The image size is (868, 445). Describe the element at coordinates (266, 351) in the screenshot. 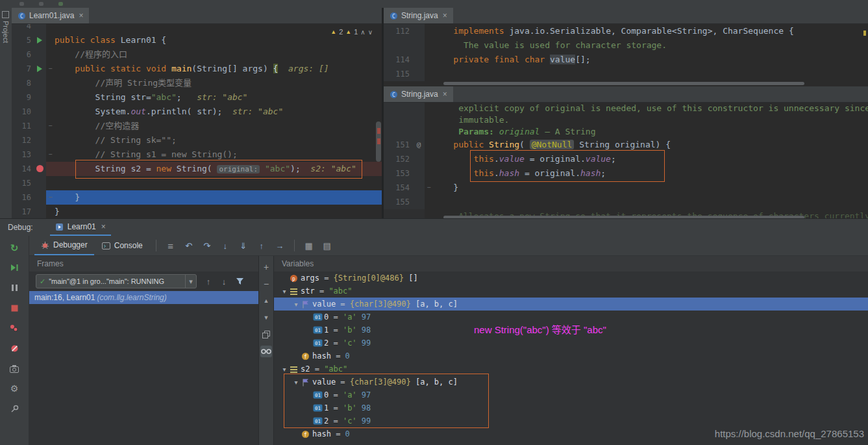

I see `show-watches-icon` at that location.